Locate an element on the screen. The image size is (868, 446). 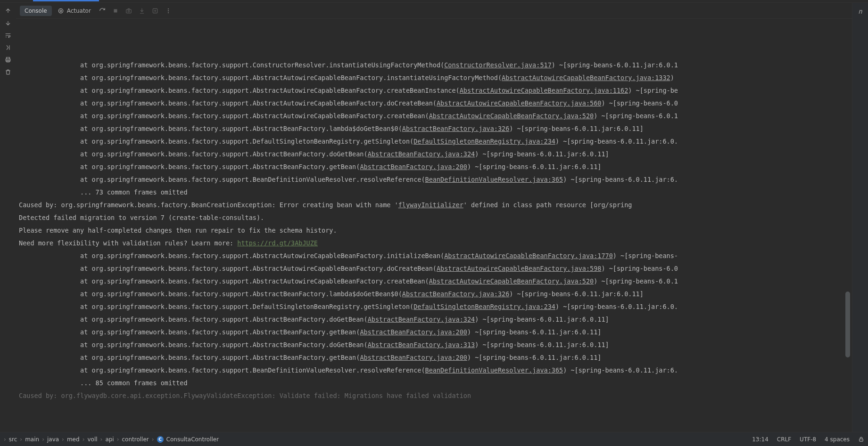
tab-strip is located at coordinates (434, 1).